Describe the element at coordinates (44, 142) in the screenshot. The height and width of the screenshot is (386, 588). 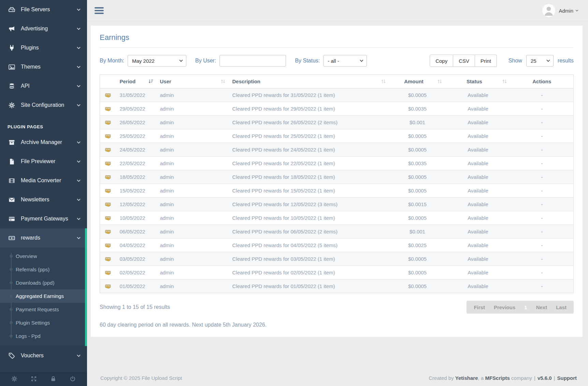
I see `sidebar-item-archive-manager: Archive Manager` at that location.